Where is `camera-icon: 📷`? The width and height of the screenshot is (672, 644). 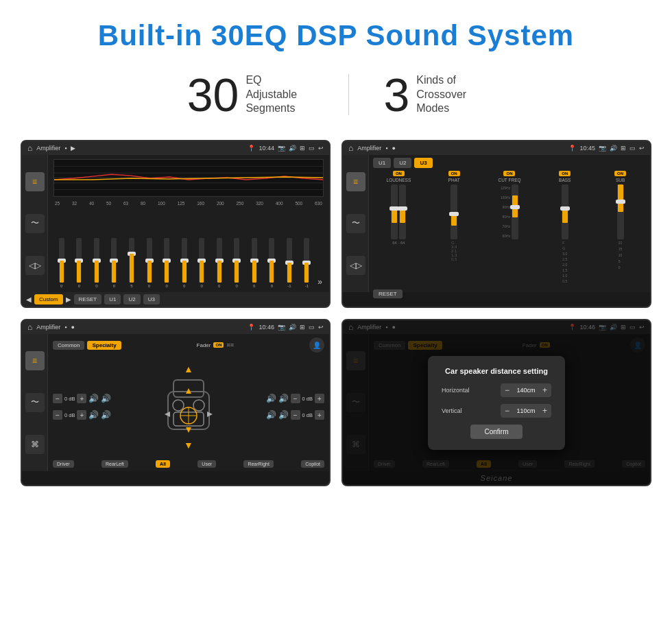 camera-icon: 📷 is located at coordinates (281, 148).